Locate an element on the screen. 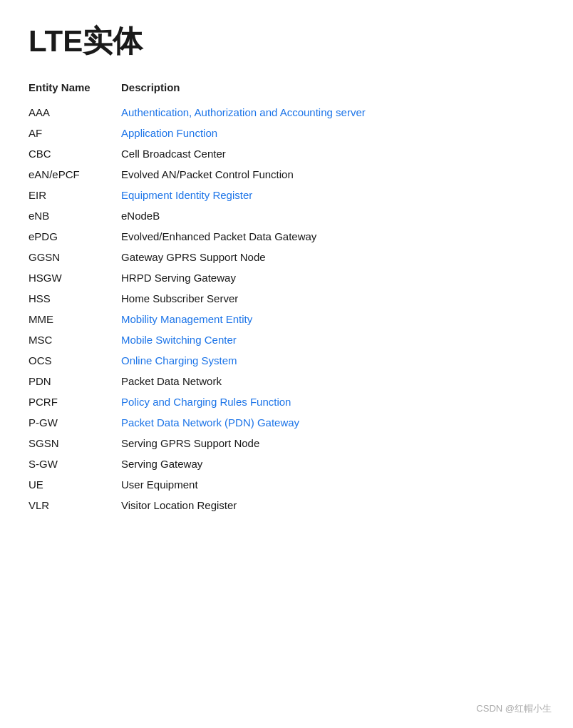  entity-description: Evolved AN/Packet Control Function is located at coordinates (333, 174).